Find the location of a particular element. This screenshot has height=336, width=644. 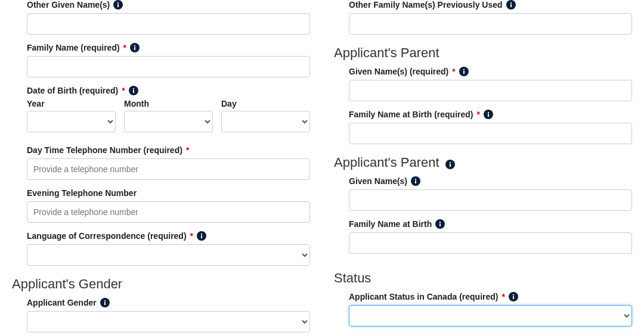

status-group: Applicant Status in Canada (required) * is located at coordinates (490, 309).